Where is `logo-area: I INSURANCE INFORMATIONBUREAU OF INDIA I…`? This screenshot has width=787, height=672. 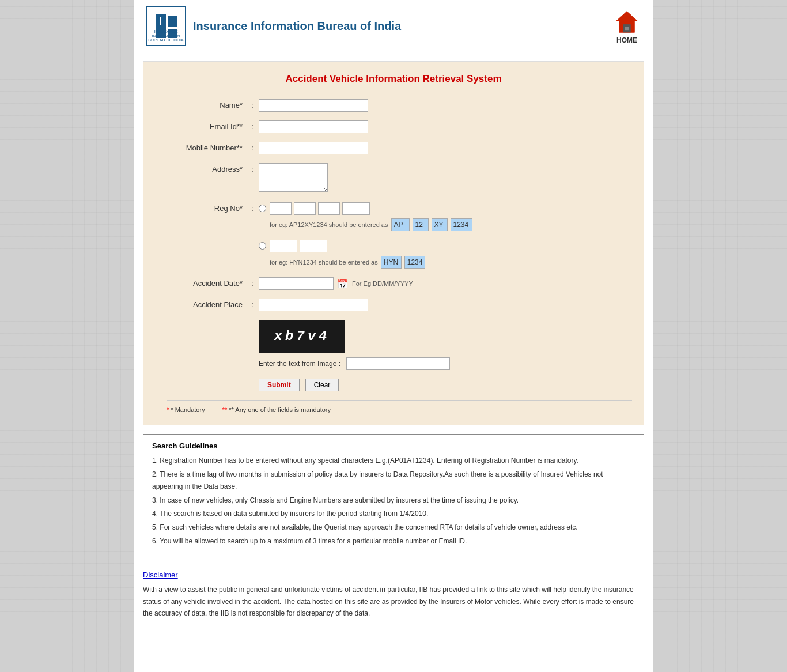 logo-area: I INSURANCE INFORMATIONBUREAU OF INDIA I… is located at coordinates (273, 26).